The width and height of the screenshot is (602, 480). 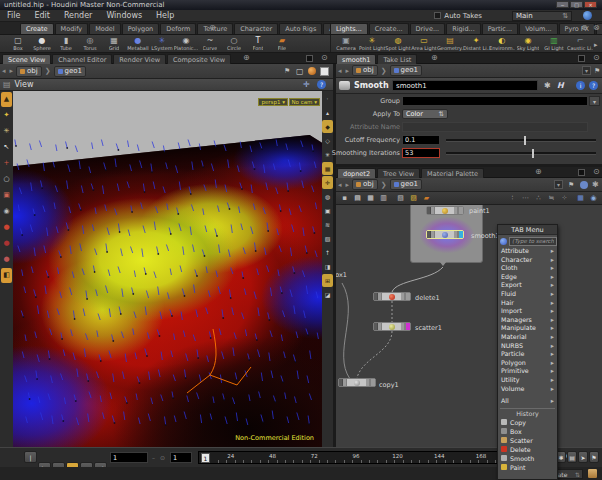 I want to click on organize-icon: ⁘, so click(x=564, y=198).